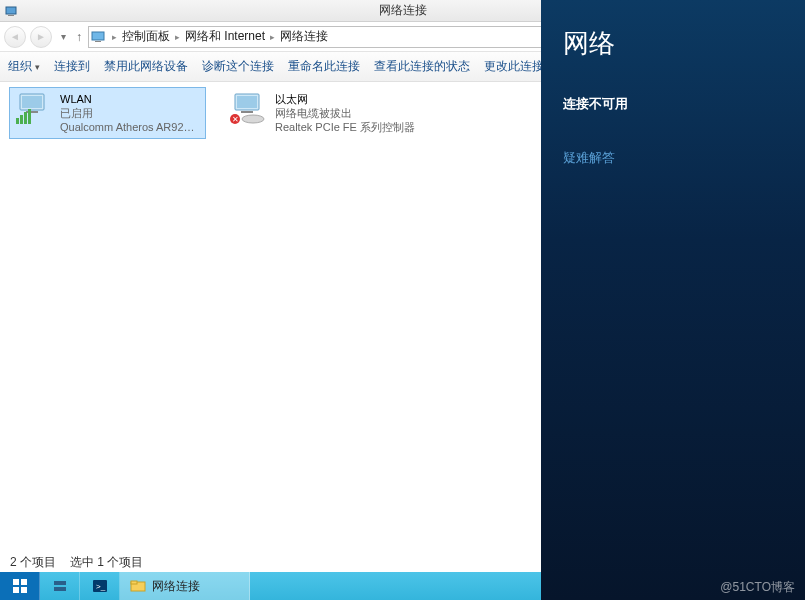 Image resolution: width=805 pixels, height=600 pixels. What do you see at coordinates (345, 99) in the screenshot?
I see `connection-name: 以太网` at bounding box center [345, 99].